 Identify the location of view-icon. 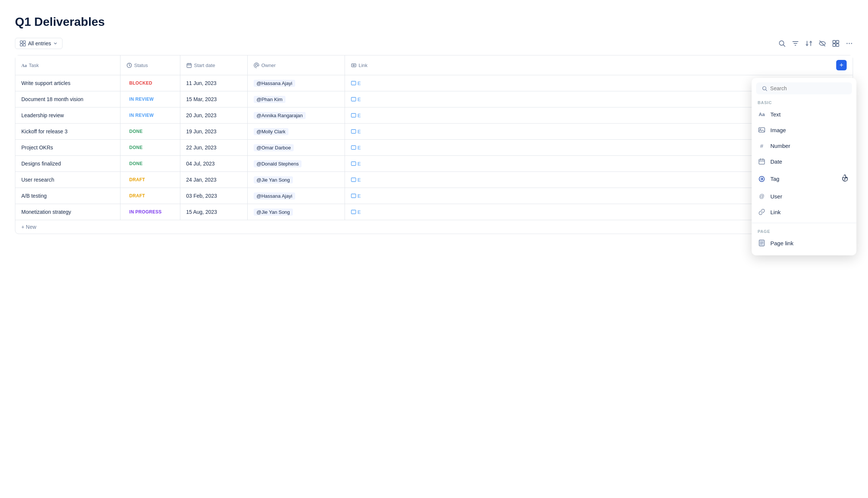
(836, 43).